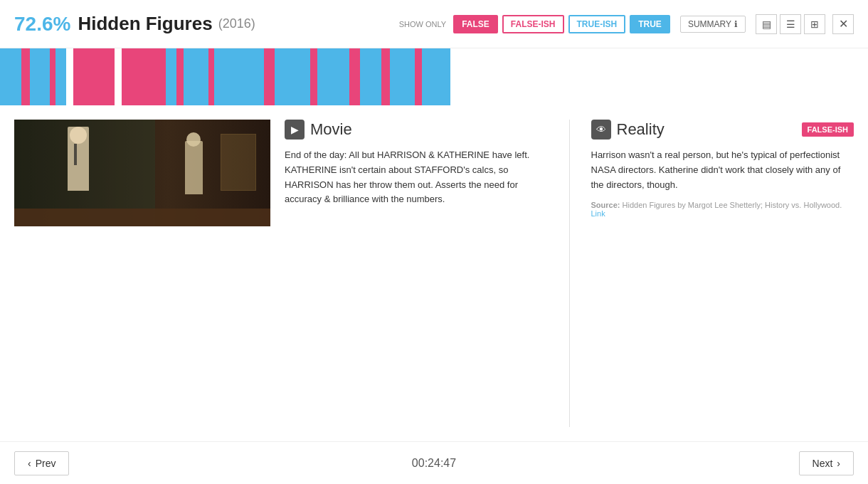  What do you see at coordinates (723, 130) in the screenshot?
I see `reality-panel-header: 👁 Reality FALSE-ISH` at bounding box center [723, 130].